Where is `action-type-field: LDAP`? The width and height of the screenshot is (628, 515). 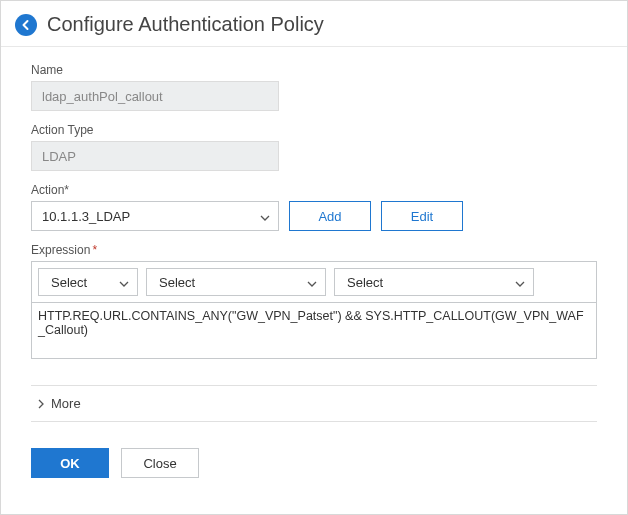
action-type-field: LDAP is located at coordinates (155, 156).